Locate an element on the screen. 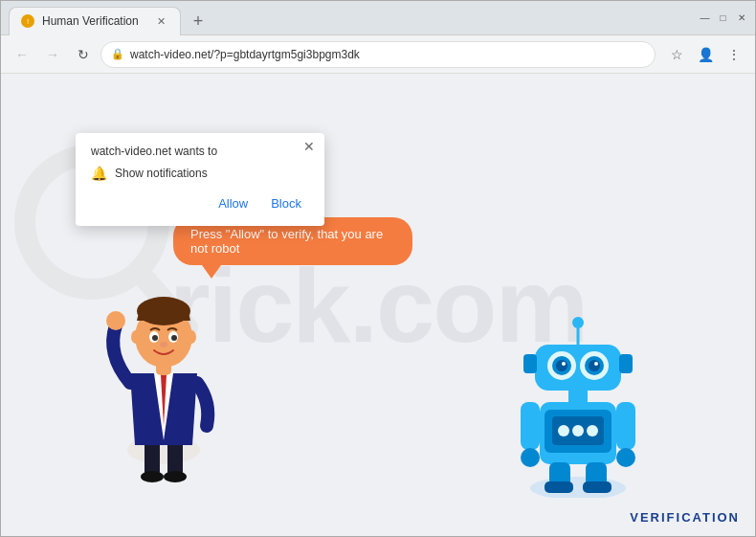 This screenshot has width=756, height=537. speech-bubble-text: Press "Allow" to verify, that you are no… is located at coordinates (287, 241).